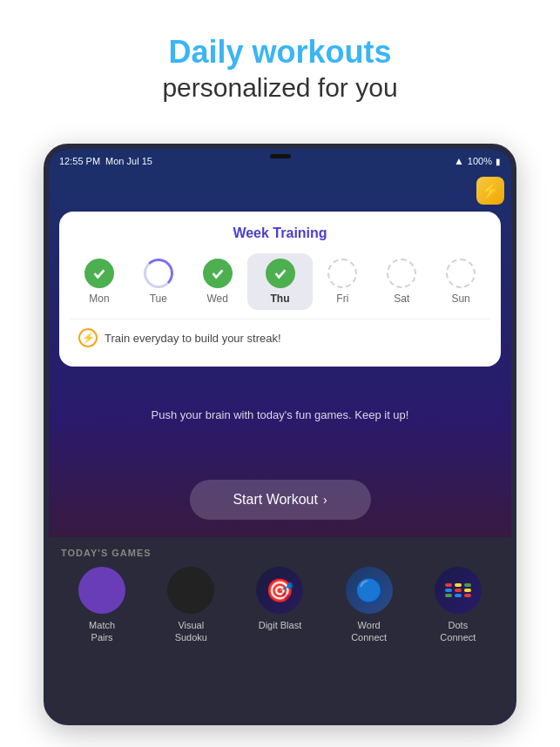 The width and height of the screenshot is (560, 747). Describe the element at coordinates (80, 161) in the screenshot. I see `status-time: 12:55 PM` at that location.